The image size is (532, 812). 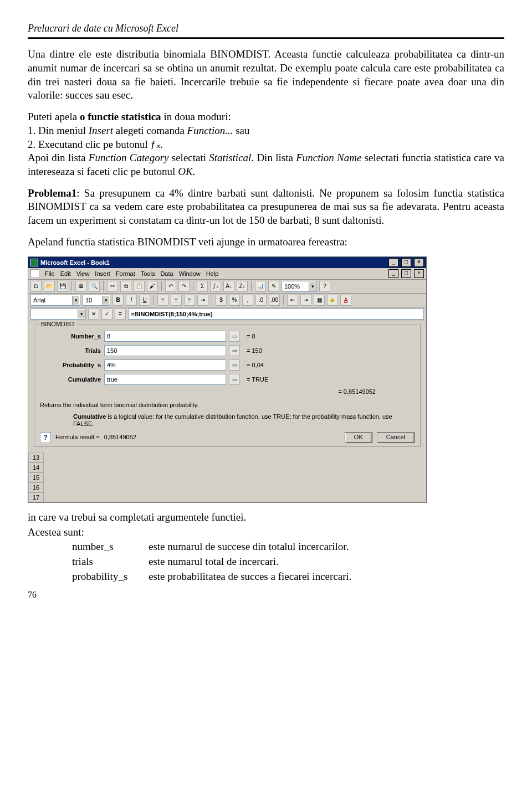 What do you see at coordinates (227, 438) in the screenshot?
I see `dialog-bottom-bar: ? Formula result = 0,85149052 OK Cancel` at bounding box center [227, 438].